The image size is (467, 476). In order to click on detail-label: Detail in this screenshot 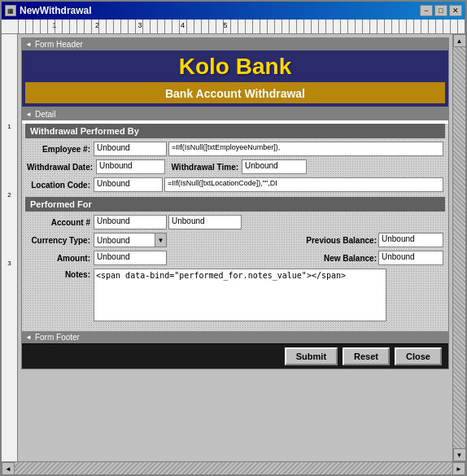, I will do `click(46, 114)`.